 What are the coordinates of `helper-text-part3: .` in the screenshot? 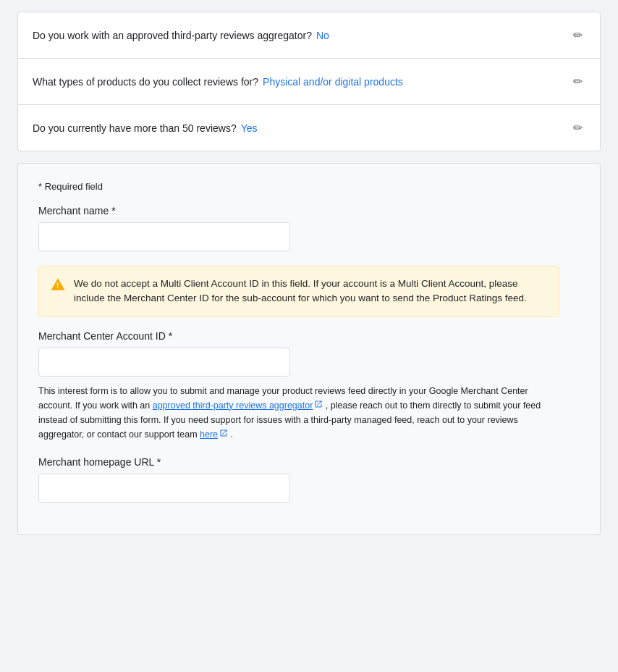 It's located at (230, 434).